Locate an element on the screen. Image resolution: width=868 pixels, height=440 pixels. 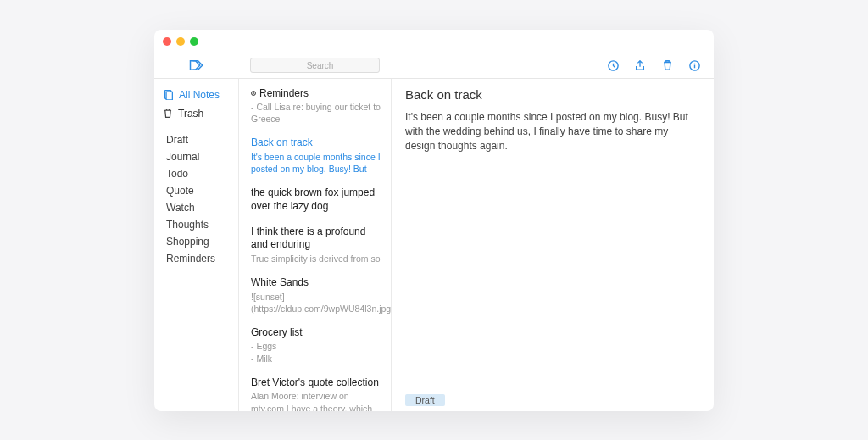
note-item-title: White Sands is located at coordinates (317, 283).